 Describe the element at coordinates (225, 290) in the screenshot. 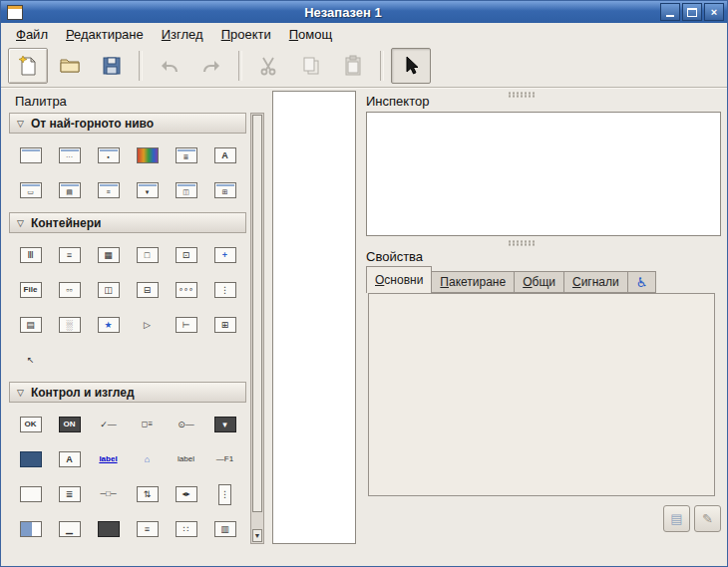

I see `palette-item-vbuttonbox: ⋮` at that location.